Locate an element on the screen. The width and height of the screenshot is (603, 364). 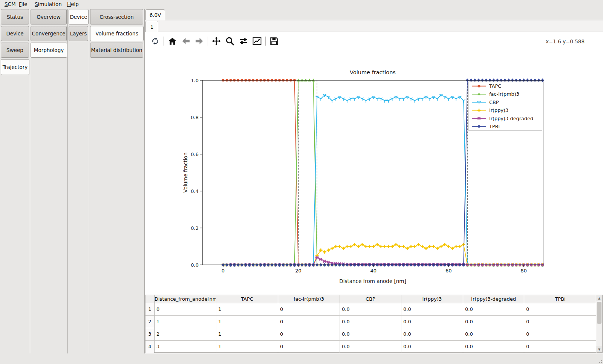
column-header: Ir(ppy)3-degraded is located at coordinates (494, 299).